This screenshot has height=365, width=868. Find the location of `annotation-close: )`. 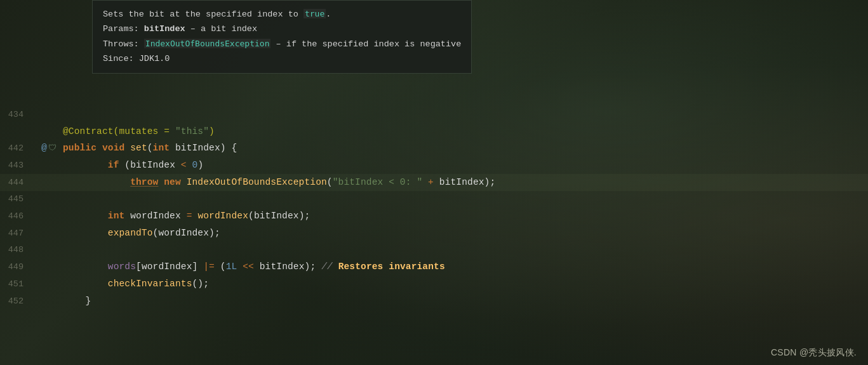

annotation-close: ) is located at coordinates (212, 131).